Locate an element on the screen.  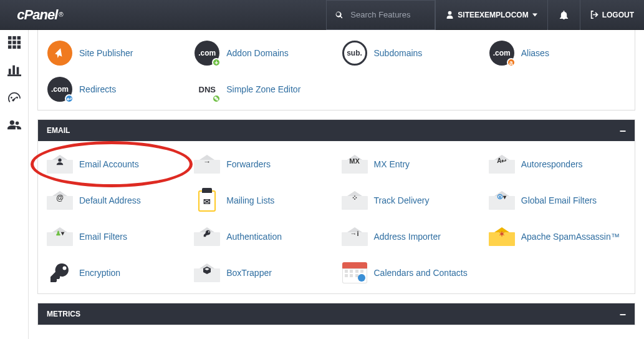
feature-forwarders: → Forwarders is located at coordinates (262, 164).